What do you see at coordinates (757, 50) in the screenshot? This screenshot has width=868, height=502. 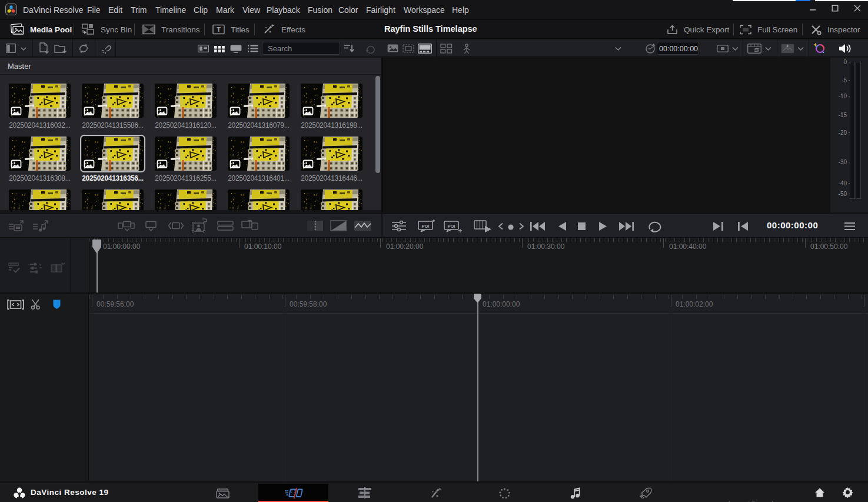 I see `svg-text: HQ` at bounding box center [757, 50].